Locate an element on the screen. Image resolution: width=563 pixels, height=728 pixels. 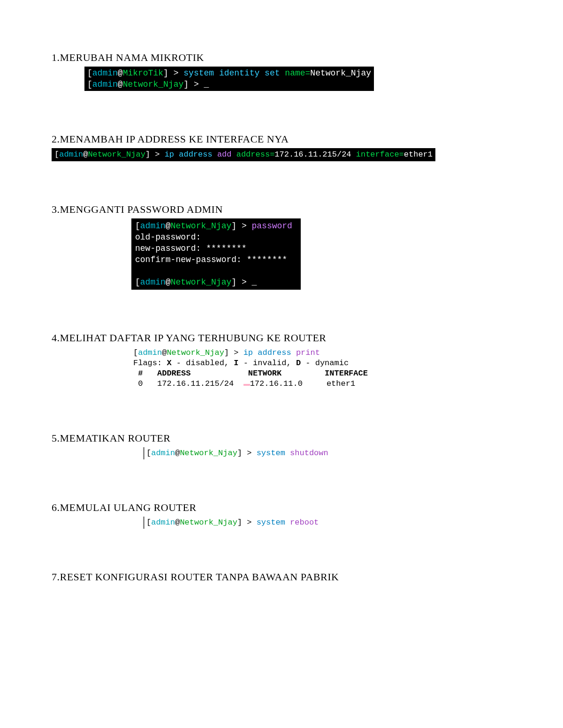
heading-6: 6.MEMULAI ULANG ROUTER is located at coordinates (282, 508).